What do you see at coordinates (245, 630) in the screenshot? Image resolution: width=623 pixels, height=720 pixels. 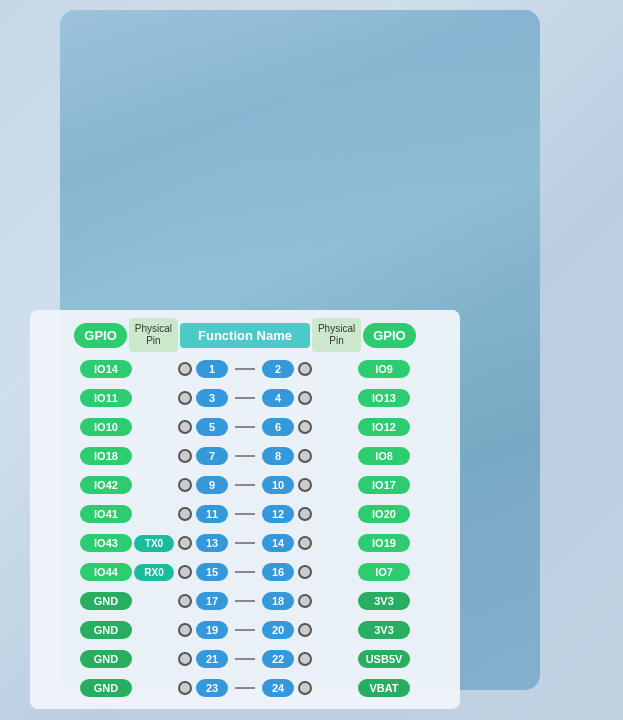 I see `pin-row: GND 19 20 3V3` at bounding box center [245, 630].